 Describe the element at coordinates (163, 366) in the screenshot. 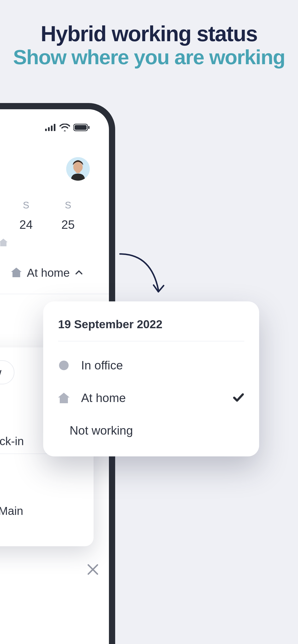

I see `option-label: In office` at that location.